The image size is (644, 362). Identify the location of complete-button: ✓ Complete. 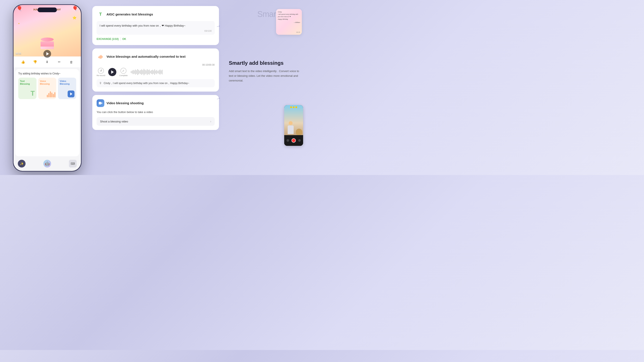
(124, 72).